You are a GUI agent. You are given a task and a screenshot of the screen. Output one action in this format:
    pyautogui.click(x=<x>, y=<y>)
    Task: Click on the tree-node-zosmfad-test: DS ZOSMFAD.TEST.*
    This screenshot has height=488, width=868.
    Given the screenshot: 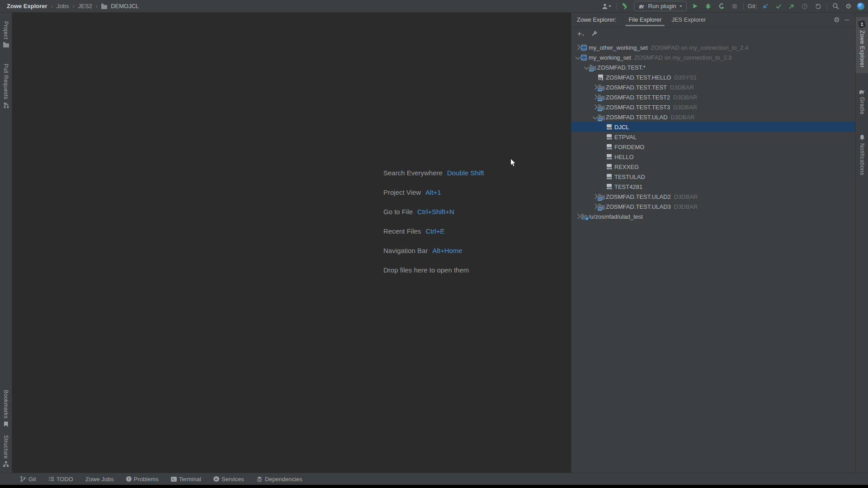 What is the action you would take?
    pyautogui.click(x=713, y=67)
    